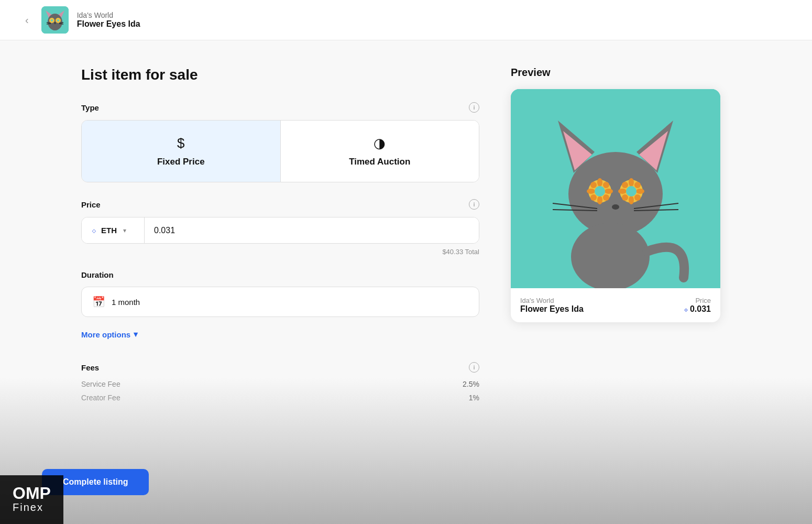  Describe the element at coordinates (90, 368) in the screenshot. I see `fees-label: Fees` at that location.